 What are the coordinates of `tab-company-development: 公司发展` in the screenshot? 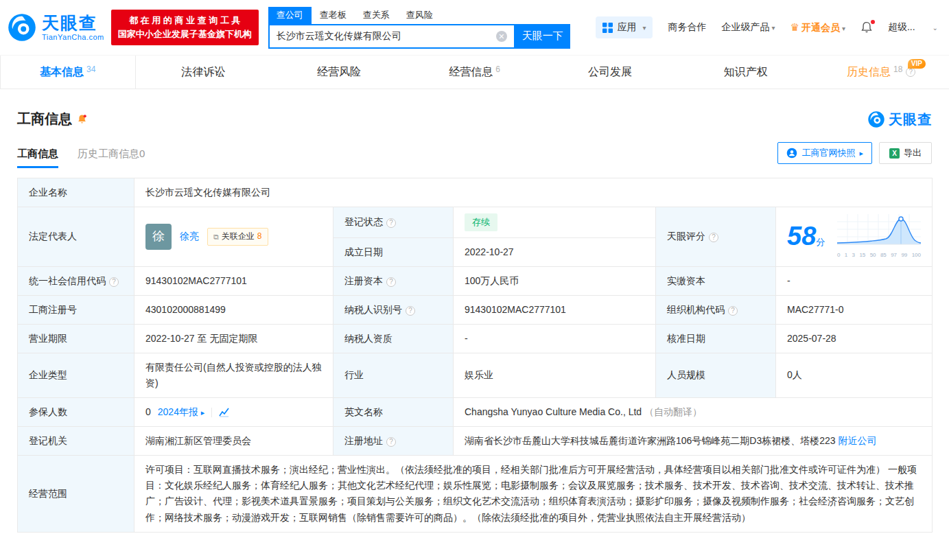 It's located at (610, 72).